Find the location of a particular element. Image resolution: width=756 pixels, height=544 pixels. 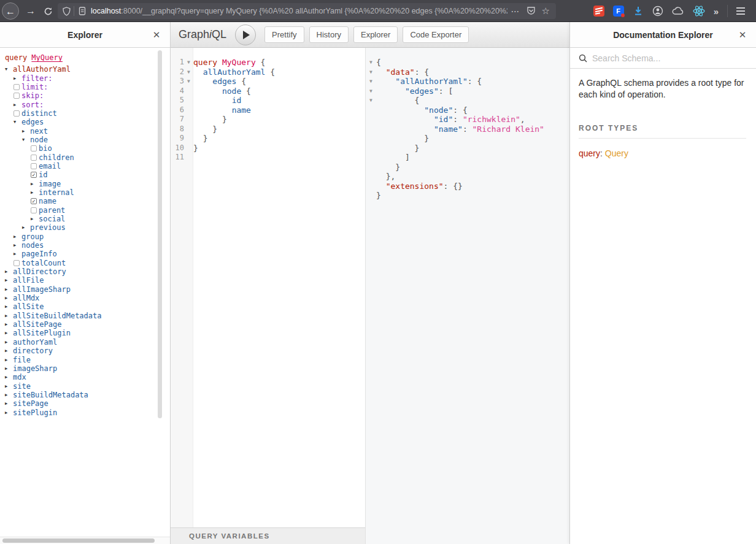

explorer-tree-row: ▶imageSharp is located at coordinates (85, 369).